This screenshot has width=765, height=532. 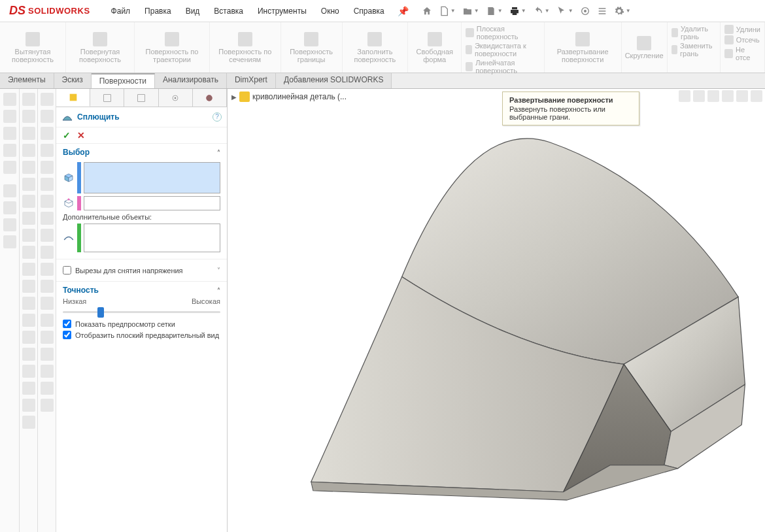 What do you see at coordinates (141, 312) in the screenshot?
I see `accuracy-slider` at bounding box center [141, 312].